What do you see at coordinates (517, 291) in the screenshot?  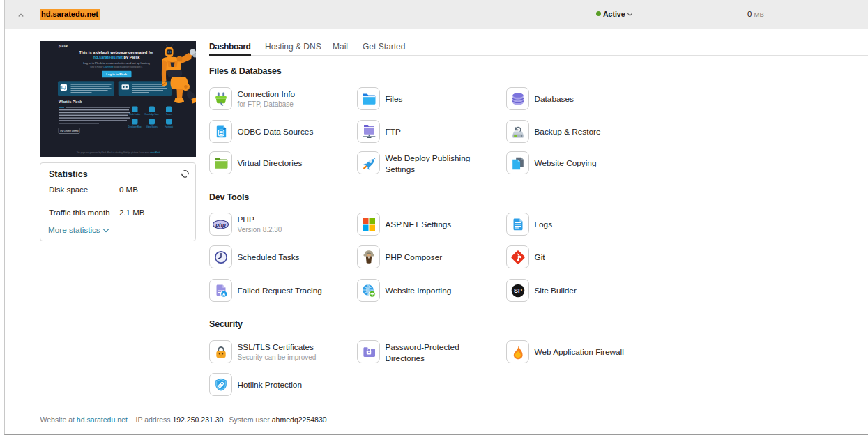 I see `svg-text: SP` at bounding box center [517, 291].